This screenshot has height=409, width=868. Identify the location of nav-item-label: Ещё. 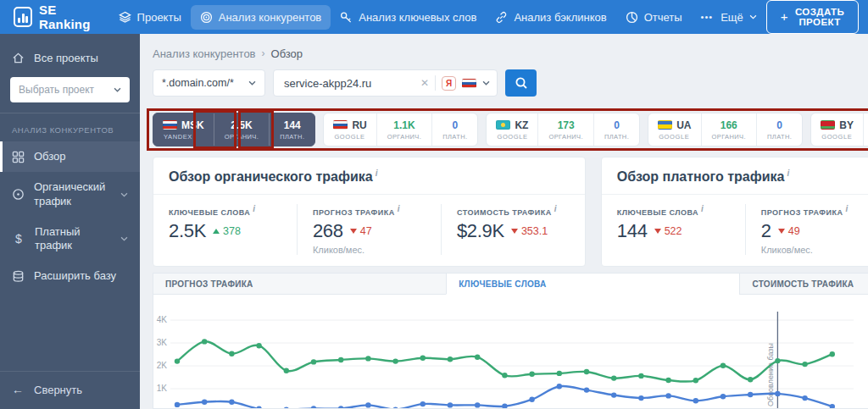
(732, 17).